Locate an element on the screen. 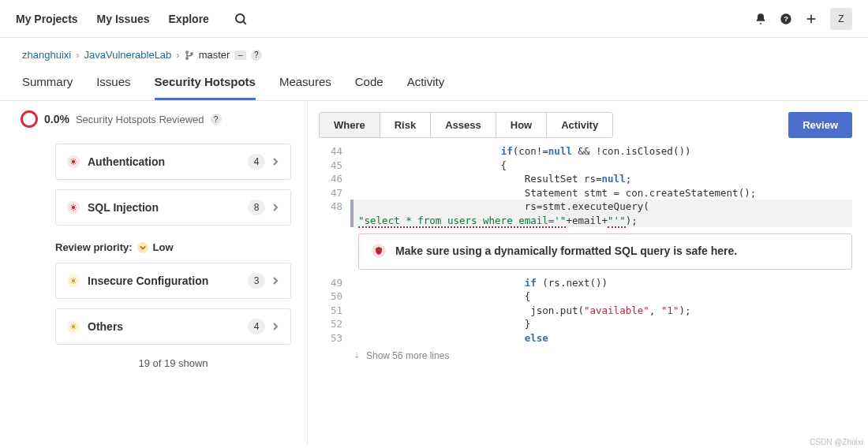  reviewed-help-icon: ? is located at coordinates (216, 119).